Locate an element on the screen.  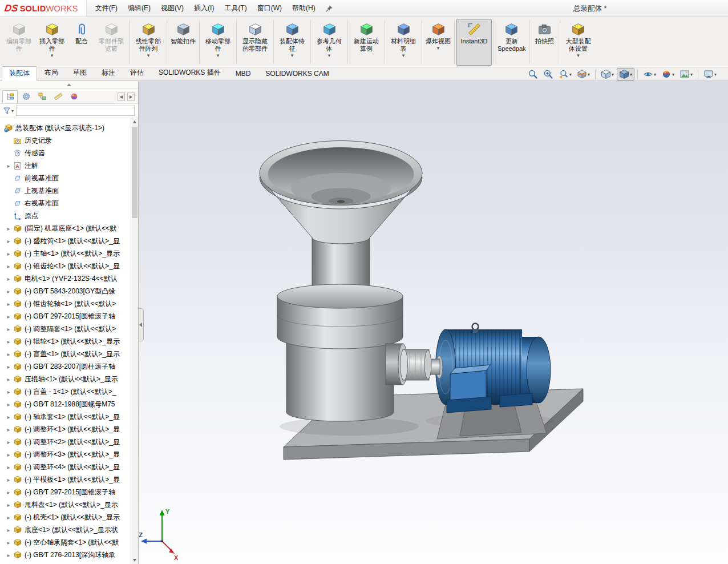
section-view-button: ▾ is located at coordinates (583, 74).